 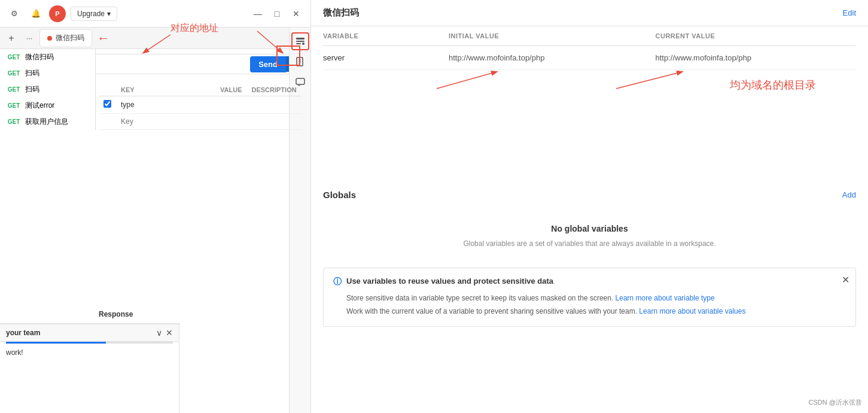 I want to click on collapse-panel-button: ∨, so click(x=159, y=333).